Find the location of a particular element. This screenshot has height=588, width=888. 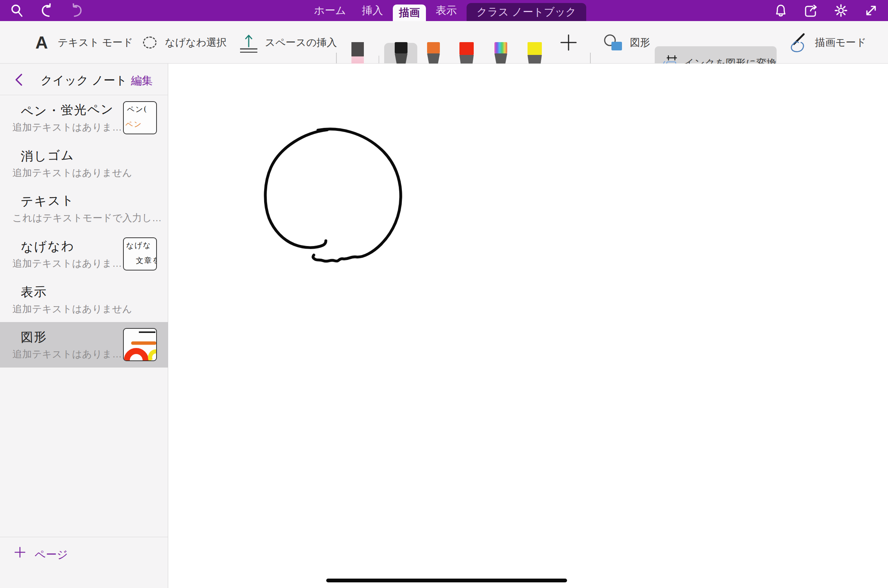

page-thumbnail: なげな 文章を is located at coordinates (140, 254).